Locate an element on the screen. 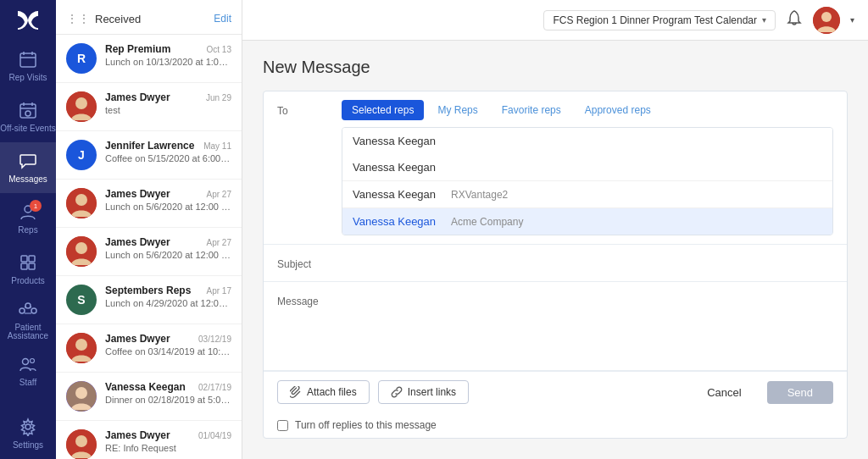  message-content: Jennifer Lawrence May 11 Coffee on 5/15/… is located at coordinates (168, 152).